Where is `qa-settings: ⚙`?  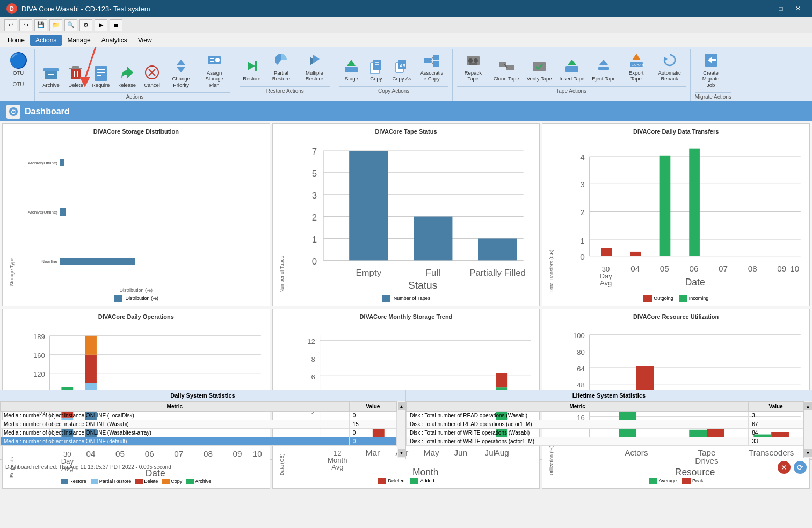 qa-settings: ⚙ is located at coordinates (86, 25).